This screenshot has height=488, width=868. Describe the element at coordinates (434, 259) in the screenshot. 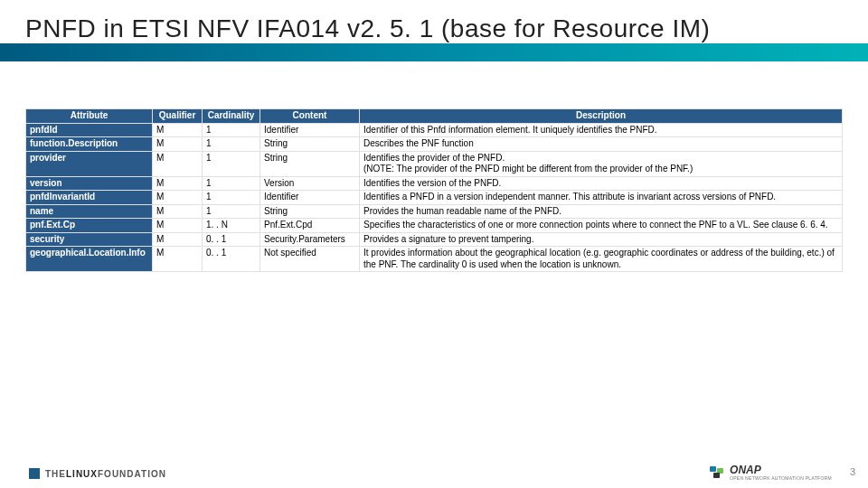

I see `table-row: geographical.Location.InfoM0. . 1Not spe…` at that location.